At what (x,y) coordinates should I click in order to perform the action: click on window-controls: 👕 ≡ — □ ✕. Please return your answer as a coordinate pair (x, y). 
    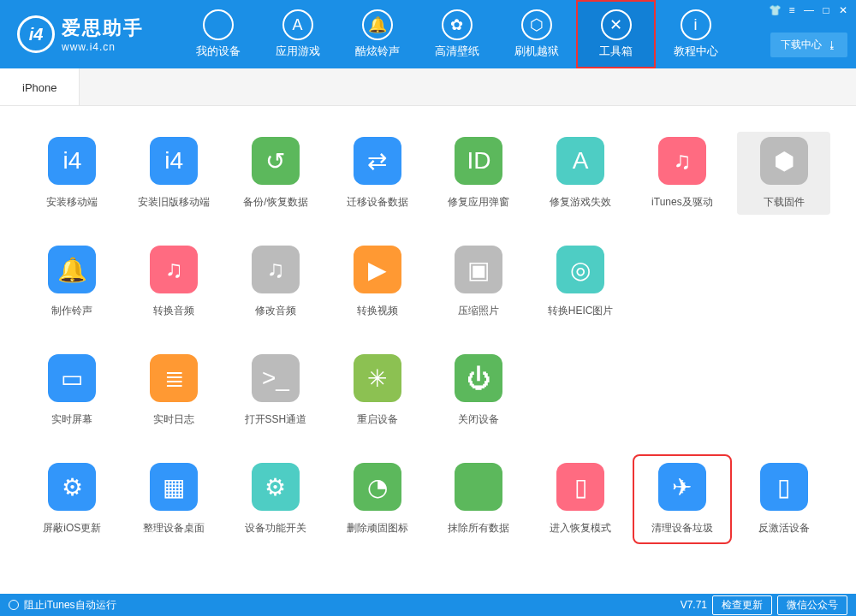
    Looking at the image, I should click on (809, 10).